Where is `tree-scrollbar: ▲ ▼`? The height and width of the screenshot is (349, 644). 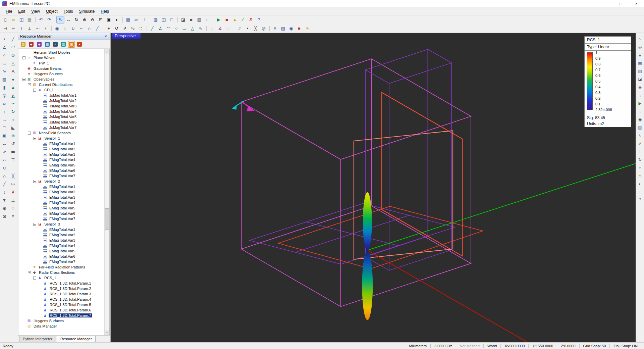
tree-scrollbar: ▲ ▼ is located at coordinates (107, 192).